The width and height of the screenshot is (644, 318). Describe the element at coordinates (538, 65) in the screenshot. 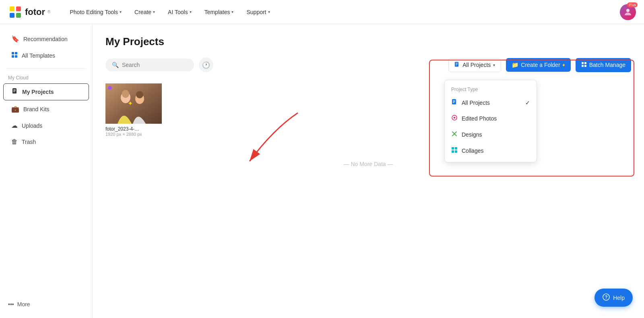

I see `create-folder-button: 📁 Create a Folder ♦` at that location.